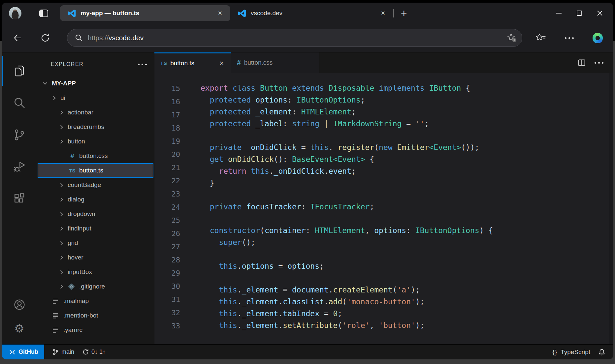 The width and height of the screenshot is (615, 364). I want to click on tree-item-grid: grid, so click(96, 243).